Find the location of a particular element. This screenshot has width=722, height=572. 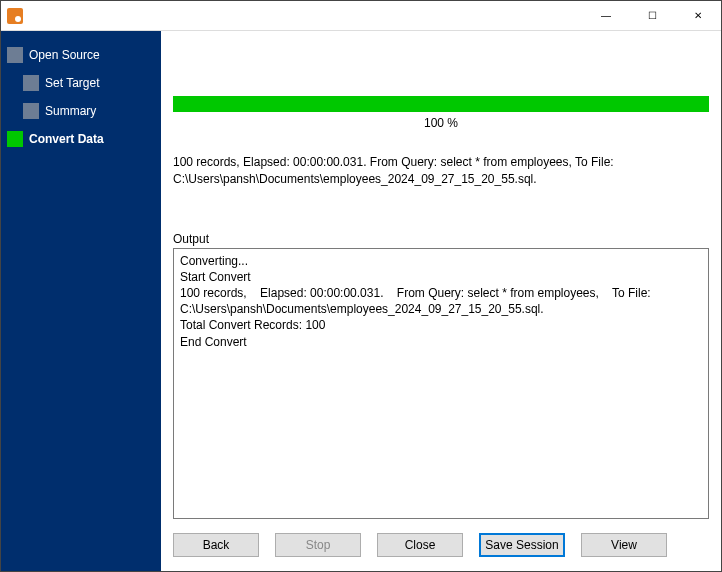

progress-fill is located at coordinates (441, 104).